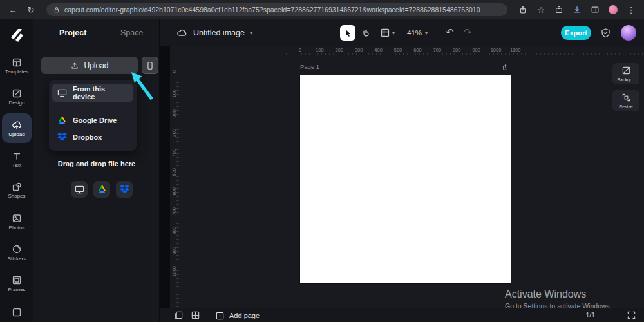  What do you see at coordinates (595, 10) in the screenshot?
I see `side-panel-icon` at bounding box center [595, 10].